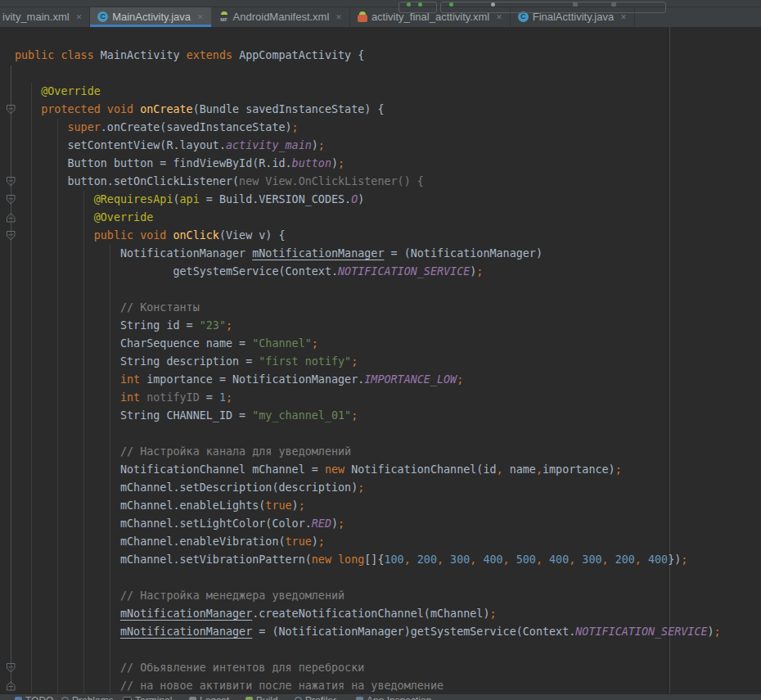 Image resolution: width=761 pixels, height=700 pixels. I want to click on code-line: public class MainActivity extends AppCom…, so click(368, 56).